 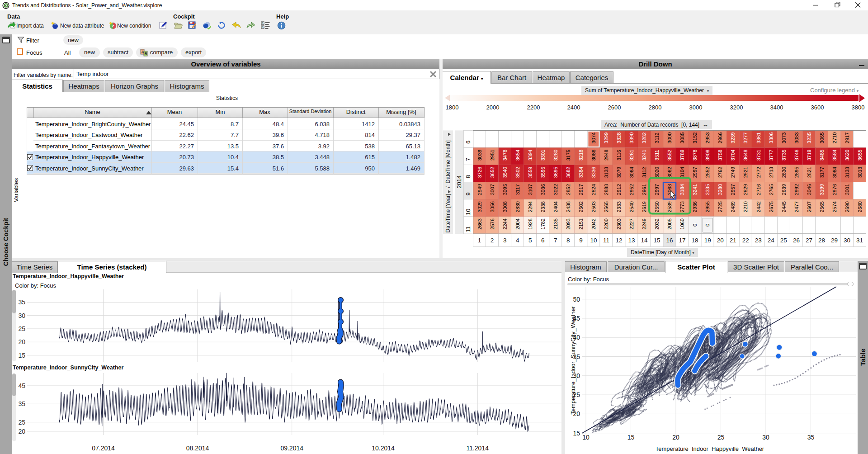 What do you see at coordinates (766, 437) in the screenshot?
I see `svg-text: 30` at bounding box center [766, 437].